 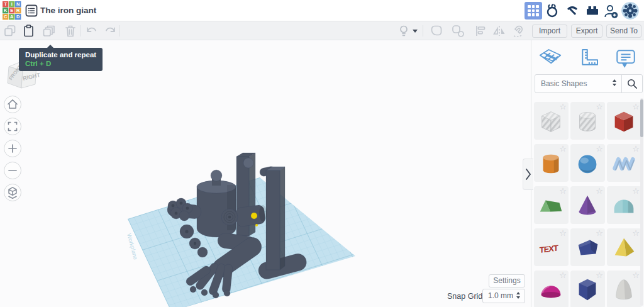 I want to click on shape-tile-hole-cylinder, so click(x=587, y=121).